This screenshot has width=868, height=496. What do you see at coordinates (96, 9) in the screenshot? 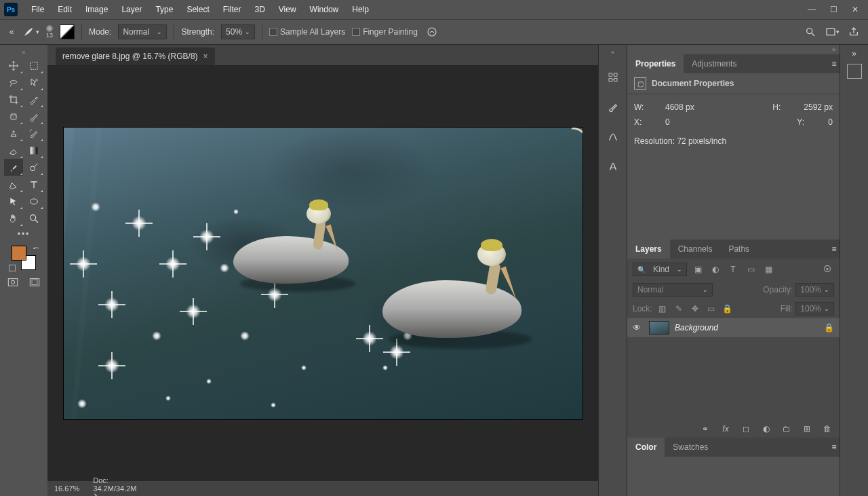
I see `menu-image: Image` at bounding box center [96, 9].